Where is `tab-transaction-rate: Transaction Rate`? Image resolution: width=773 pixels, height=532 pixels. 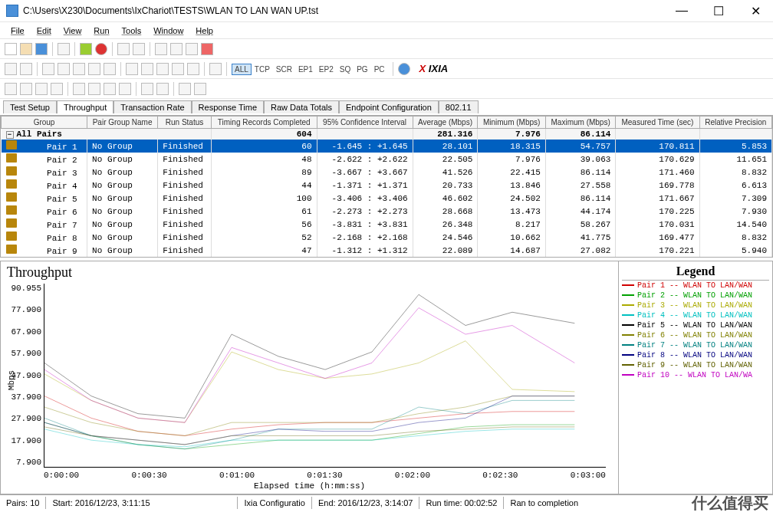
tab-transaction-rate: Transaction Rate is located at coordinates (152, 107).